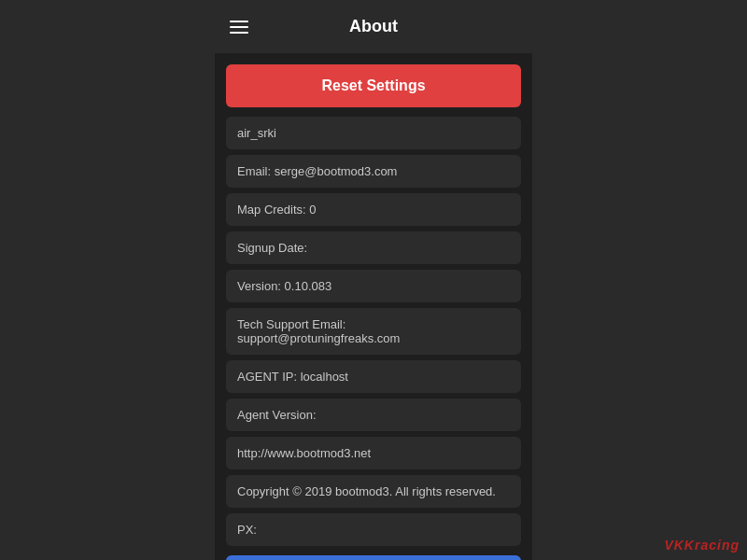 Image resolution: width=747 pixels, height=560 pixels. Describe the element at coordinates (239, 27) in the screenshot. I see `menu-icon` at that location.